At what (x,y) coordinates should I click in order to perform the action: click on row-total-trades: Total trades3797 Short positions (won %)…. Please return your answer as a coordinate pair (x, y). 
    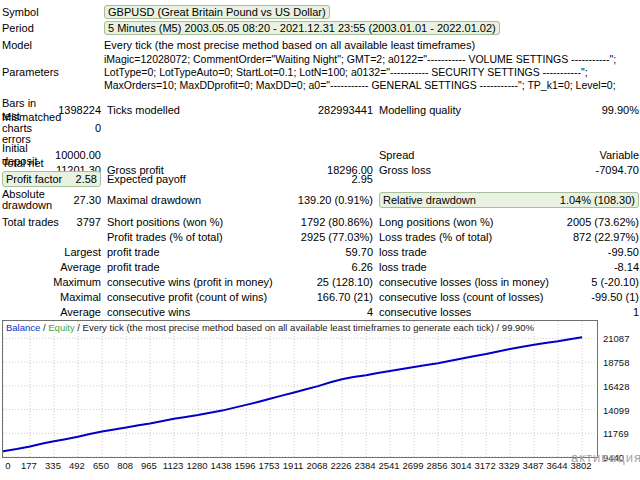
    Looking at the image, I should click on (320, 222).